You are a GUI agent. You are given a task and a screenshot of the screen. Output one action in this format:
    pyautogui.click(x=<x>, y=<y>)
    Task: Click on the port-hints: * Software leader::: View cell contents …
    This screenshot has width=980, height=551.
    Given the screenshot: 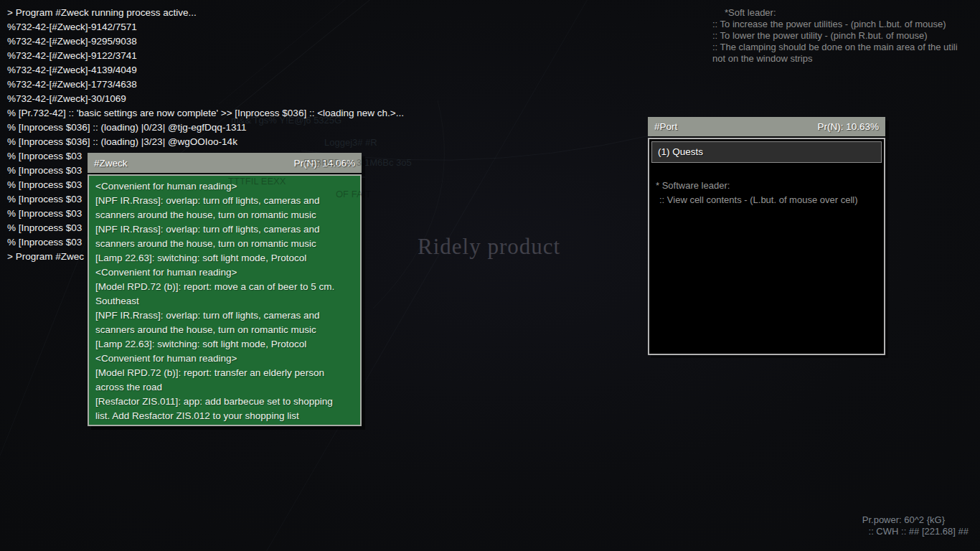 What is the action you would take?
    pyautogui.click(x=766, y=193)
    